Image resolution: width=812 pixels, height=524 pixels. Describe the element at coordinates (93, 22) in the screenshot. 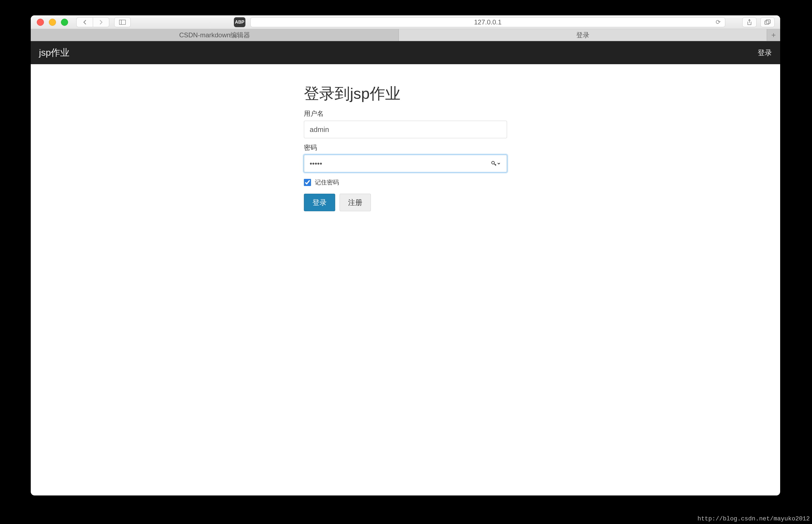

I see `nav-buttons` at that location.